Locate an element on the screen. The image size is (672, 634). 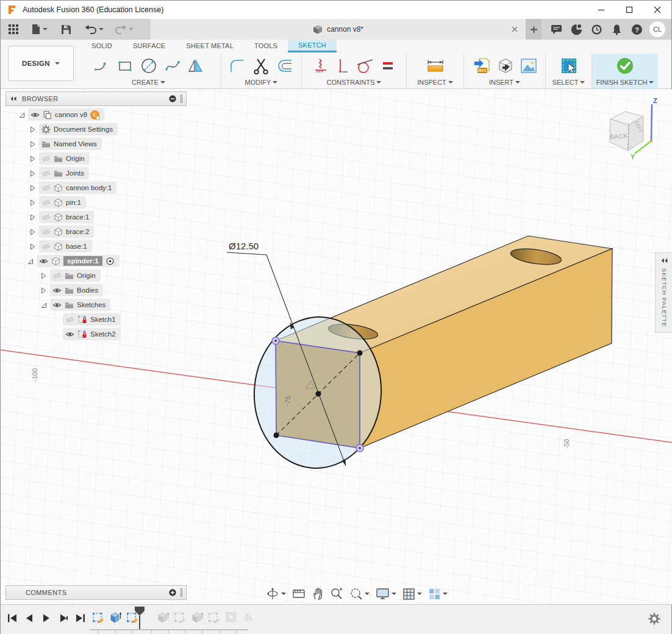
tree-item-sketch1: Sketch1 is located at coordinates (96, 319).